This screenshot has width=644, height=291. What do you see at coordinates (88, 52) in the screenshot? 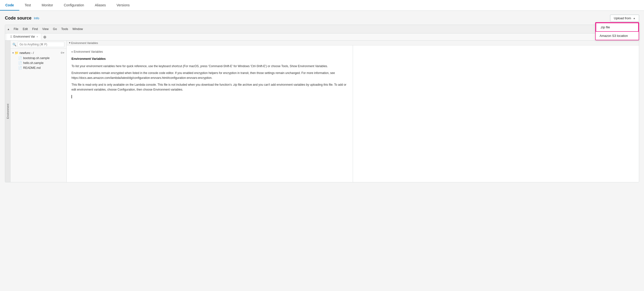
I see `section-label: Environment Variables` at bounding box center [88, 52].